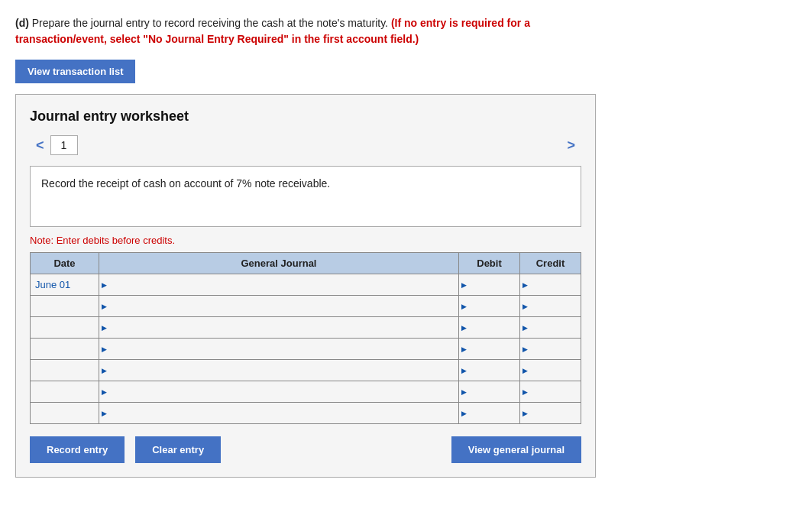  Describe the element at coordinates (306, 240) in the screenshot. I see `note-text: Note: Enter debits before credits.` at that location.